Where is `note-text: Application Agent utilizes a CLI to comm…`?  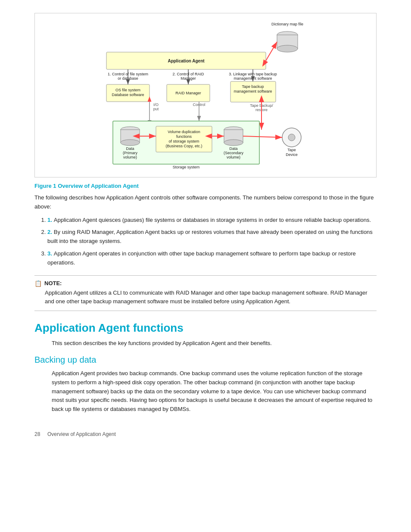
note-text: Application Agent utilizes a CLI to comm… is located at coordinates (206, 298).